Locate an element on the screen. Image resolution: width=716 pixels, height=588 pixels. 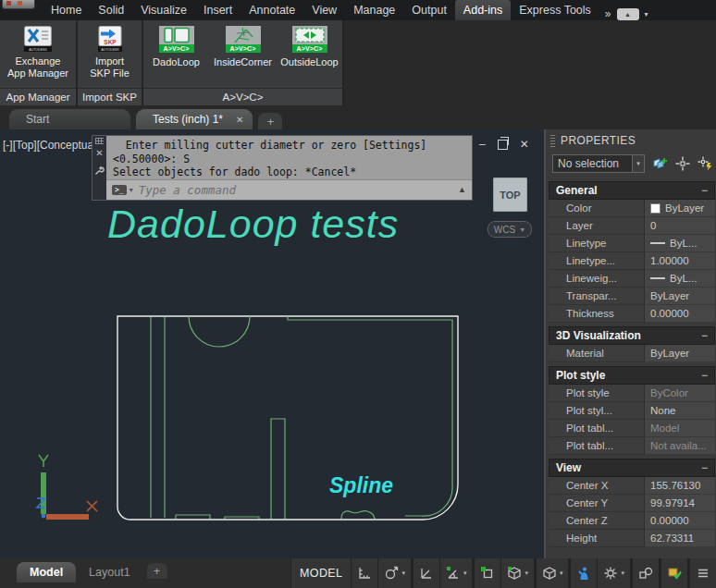
viewcube-top-face: TOP is located at coordinates (511, 194).